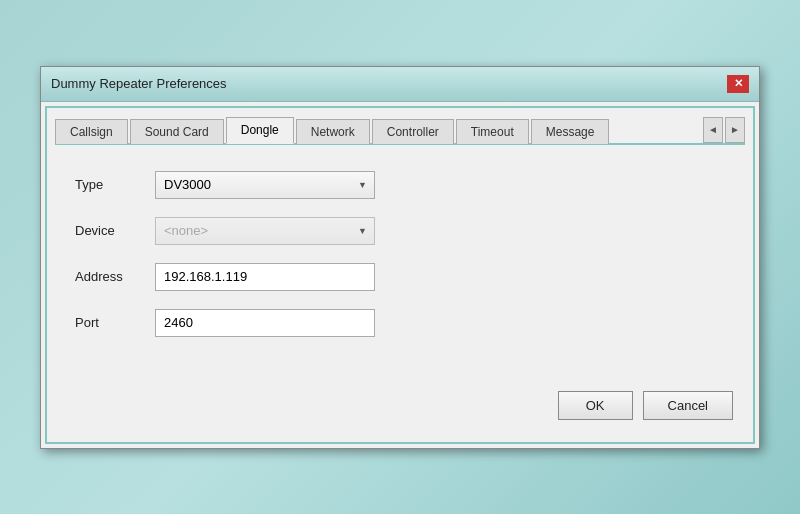  What do you see at coordinates (115, 276) in the screenshot?
I see `address-label: Address` at bounding box center [115, 276].